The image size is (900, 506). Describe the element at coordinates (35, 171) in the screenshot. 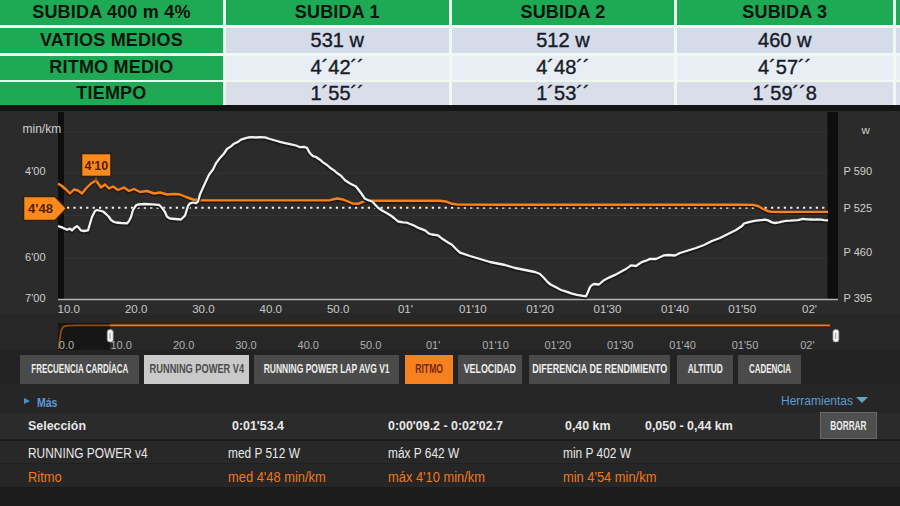

I see `svg-text: 4'00` at that location.